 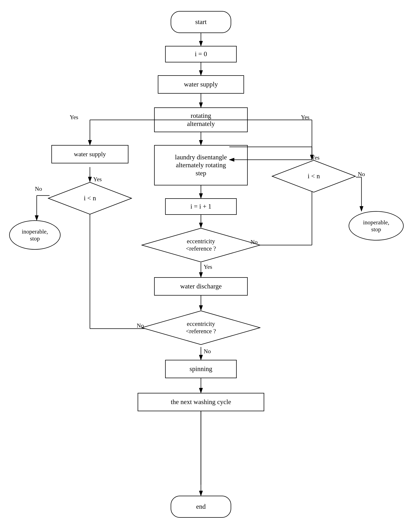 I want to click on water-supply-left-node: water supply, so click(x=90, y=154).